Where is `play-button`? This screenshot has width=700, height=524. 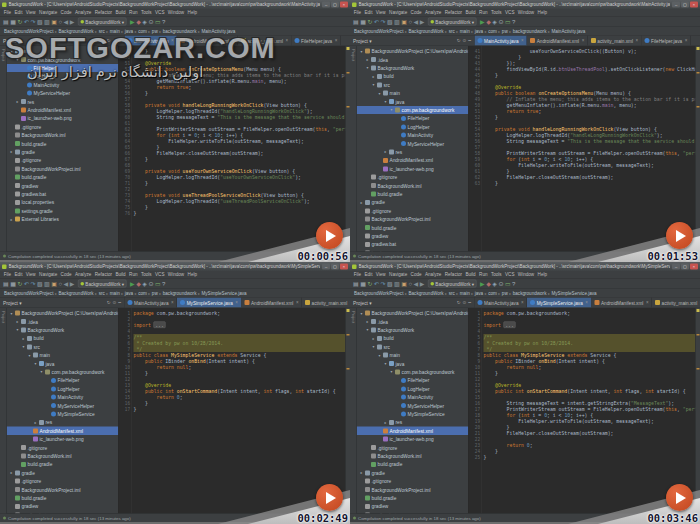 play-button is located at coordinates (330, 236).